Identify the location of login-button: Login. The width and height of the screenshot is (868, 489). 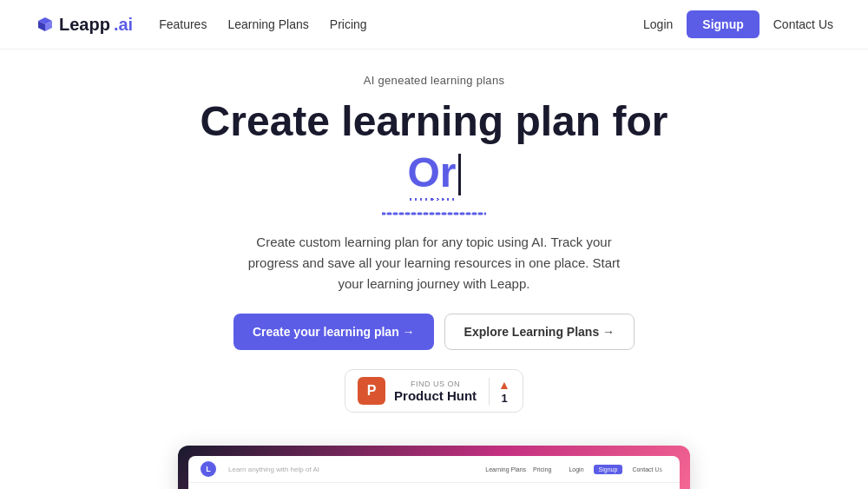
(658, 24).